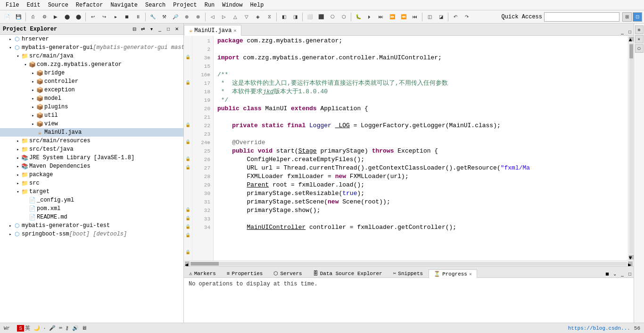 The image size is (644, 333). I want to click on run-button: ▶, so click(56, 17).